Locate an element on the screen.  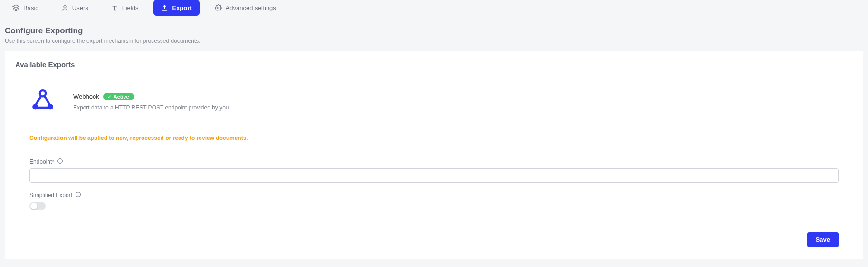
webhook-title: Webhook is located at coordinates (86, 96).